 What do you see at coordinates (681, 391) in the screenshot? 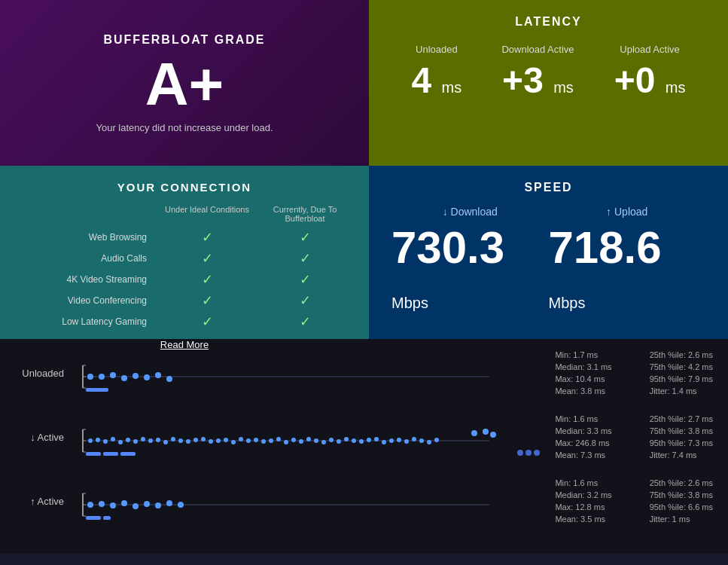
I see `stat-jitter-unloaded: Jitter: 1.4 ms` at bounding box center [681, 391].